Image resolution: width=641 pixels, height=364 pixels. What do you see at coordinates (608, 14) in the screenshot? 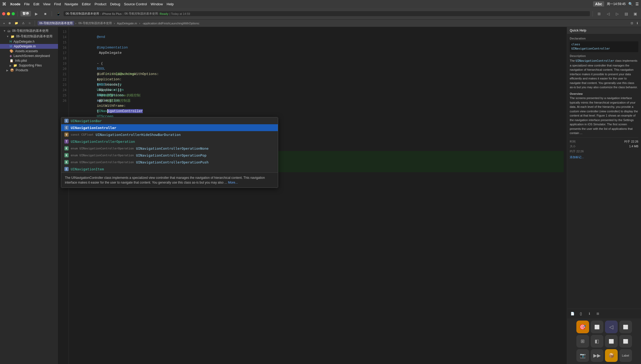
I see `layout-btn-2: ◁` at bounding box center [608, 14].